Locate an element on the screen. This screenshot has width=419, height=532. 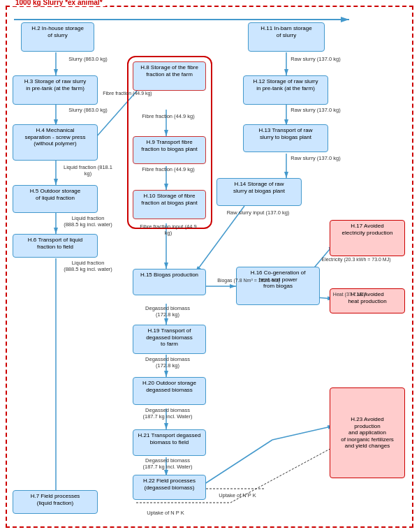
box-h8: H.8 Storage of the fibre fraction at the… is located at coordinates (169, 76).